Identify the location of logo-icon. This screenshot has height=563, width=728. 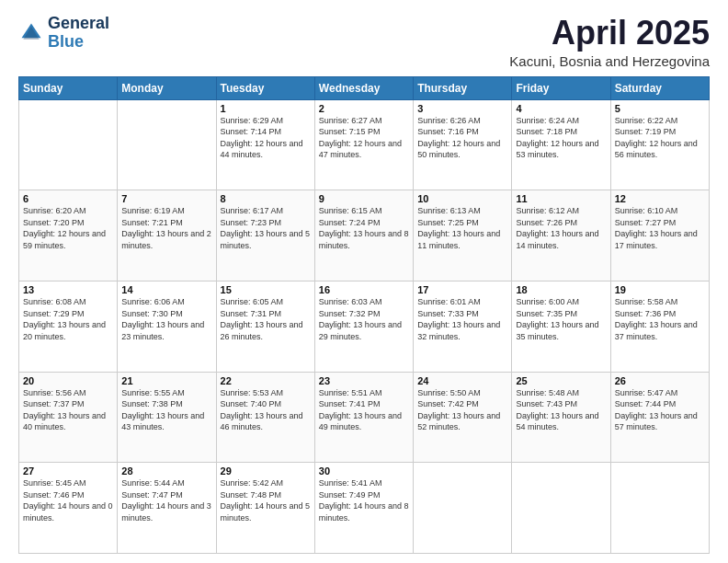
(31, 33).